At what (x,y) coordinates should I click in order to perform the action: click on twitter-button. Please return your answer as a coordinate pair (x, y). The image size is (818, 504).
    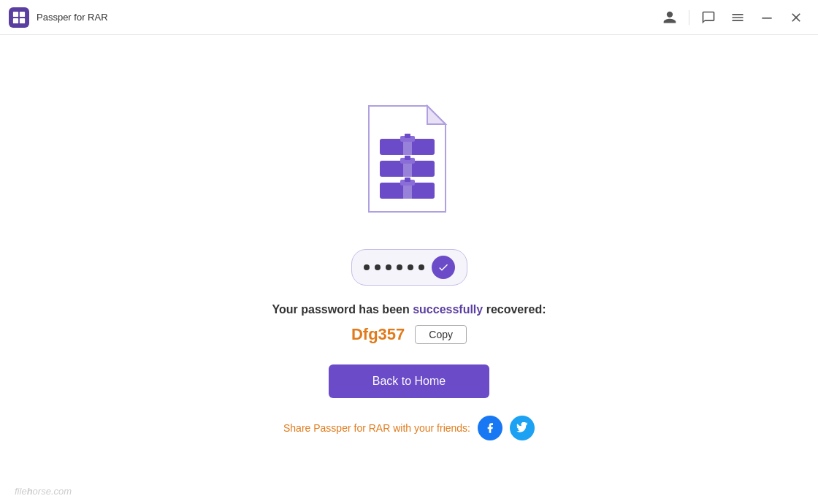
    Looking at the image, I should click on (522, 428).